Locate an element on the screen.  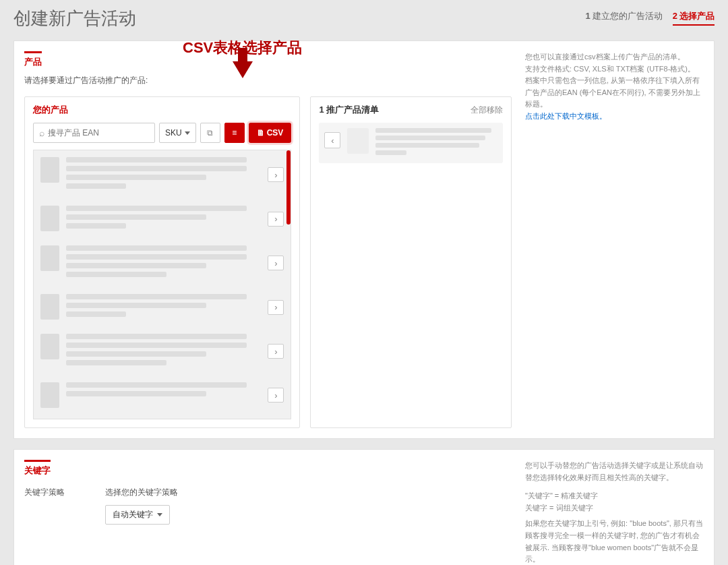
copy-icon: ⧉ is located at coordinates (210, 133).